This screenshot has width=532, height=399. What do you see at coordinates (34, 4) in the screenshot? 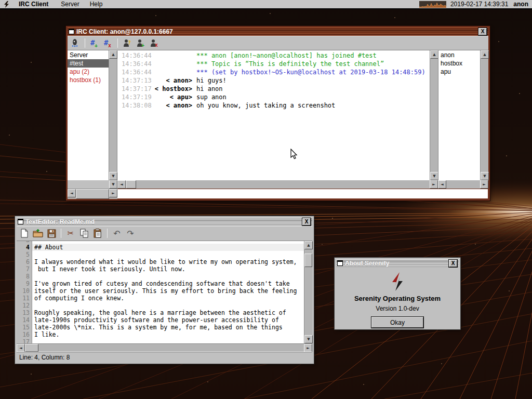
I see `menu-app-name: IRC Client` at bounding box center [34, 4].